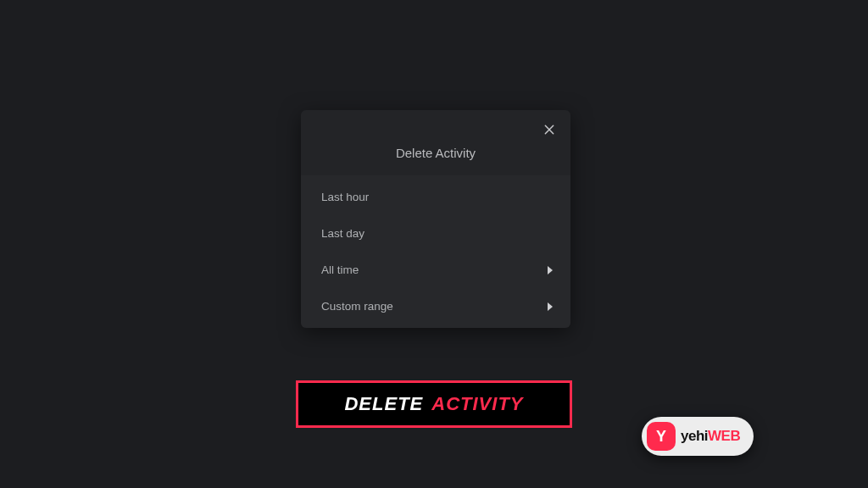  What do you see at coordinates (358, 307) in the screenshot?
I see `option-label: Custom range` at bounding box center [358, 307].